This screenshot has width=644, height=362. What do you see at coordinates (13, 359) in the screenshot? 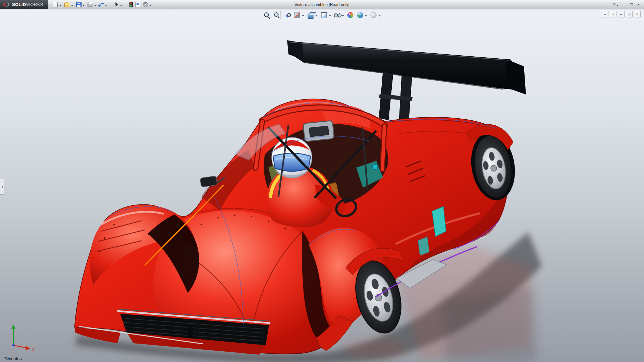
I see `view-orientation-label: *Dimetric` at bounding box center [13, 359].